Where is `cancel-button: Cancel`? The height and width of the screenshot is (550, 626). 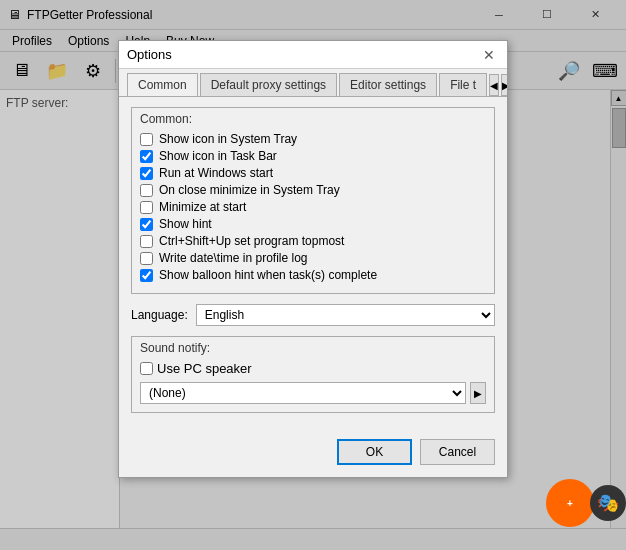
cancel-button: Cancel is located at coordinates (458, 452).